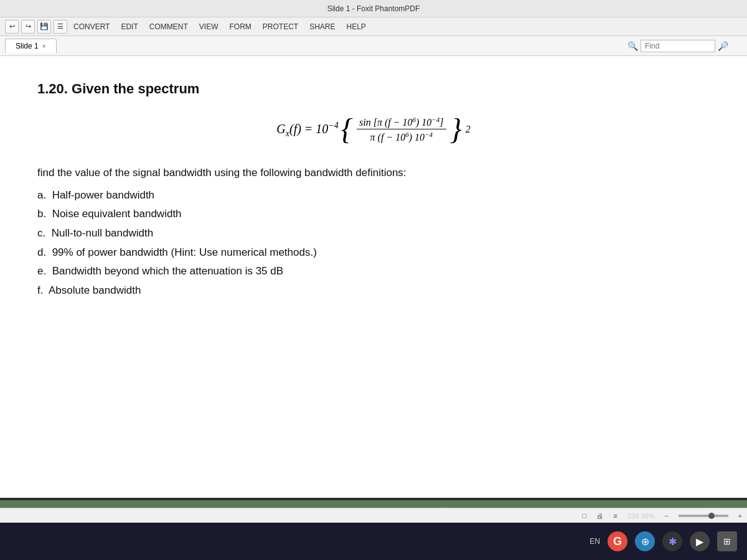 The width and height of the screenshot is (747, 560). I want to click on find-icon: 🔍, so click(632, 46).